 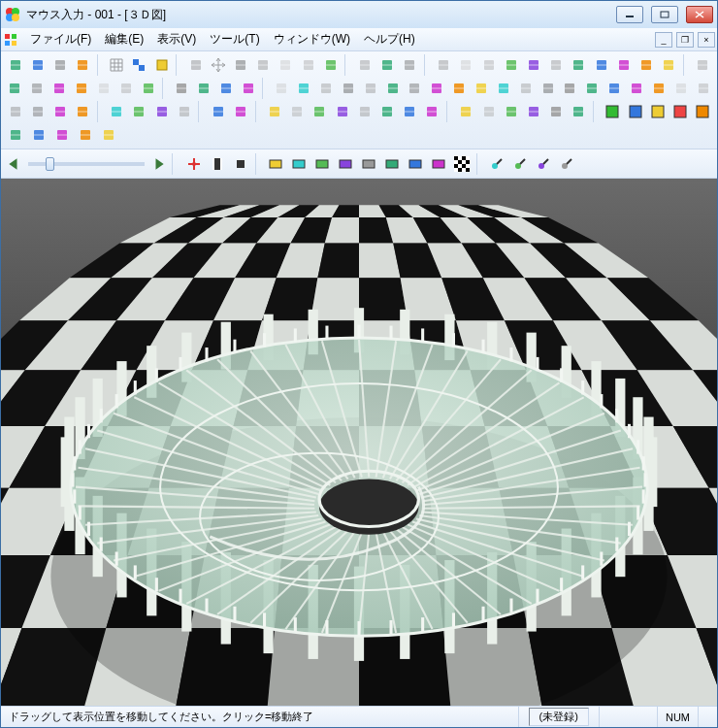 I want to click on tool-shape4, so click(x=82, y=88).